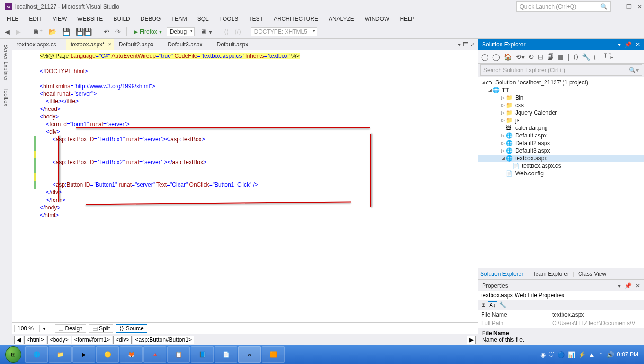  Describe the element at coordinates (181, 32) in the screenshot. I see `config-dropdown: Debug` at that location.